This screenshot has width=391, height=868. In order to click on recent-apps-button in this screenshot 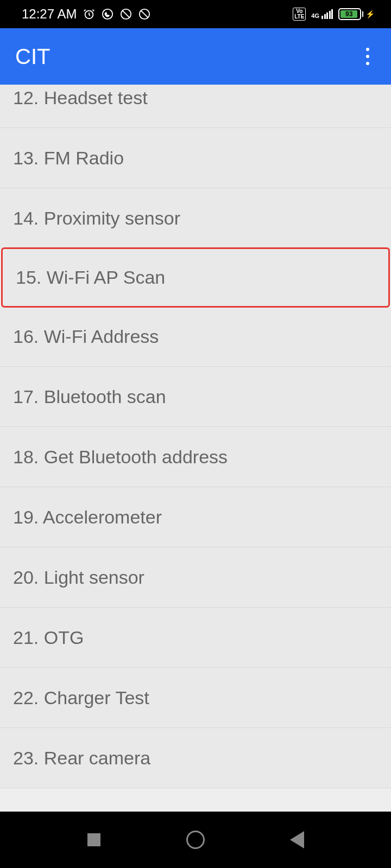, I will do `click(94, 840)`.